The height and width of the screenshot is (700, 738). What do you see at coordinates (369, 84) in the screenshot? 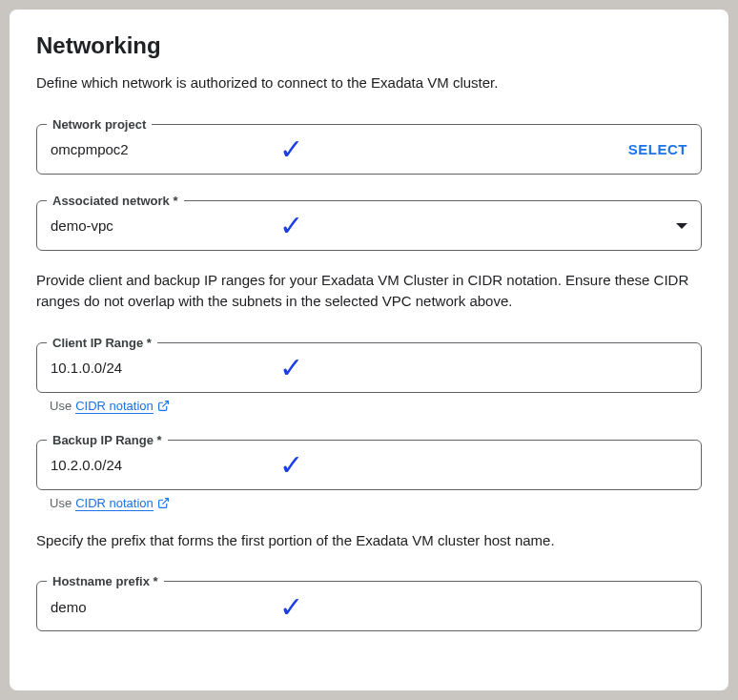
I see `section-description-1: Define which network is authorized to co…` at bounding box center [369, 84].